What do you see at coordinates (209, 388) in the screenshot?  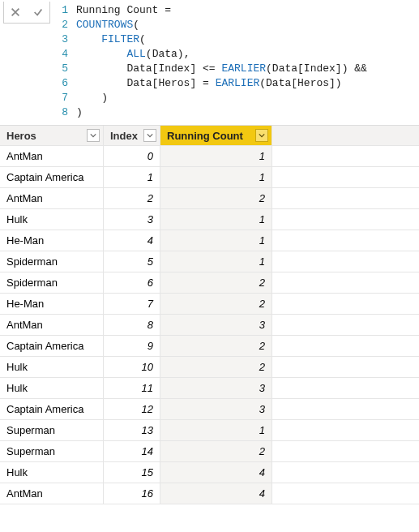 I see `table-row: Hulk113` at bounding box center [209, 388].